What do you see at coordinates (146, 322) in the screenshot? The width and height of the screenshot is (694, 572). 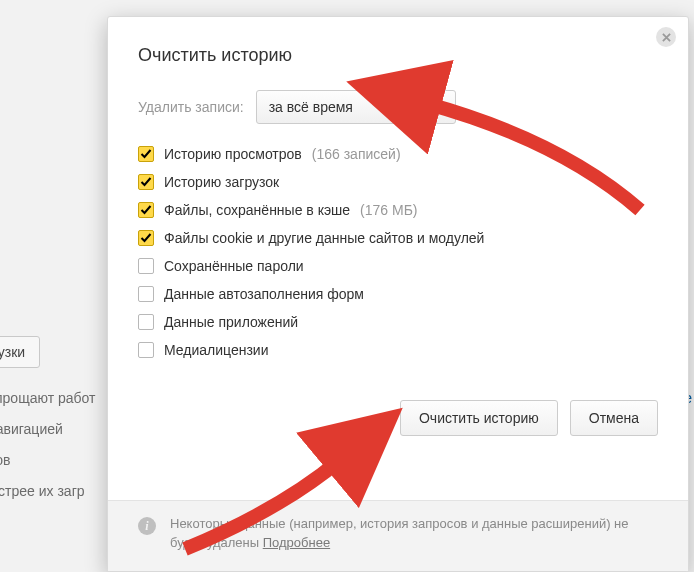 I see `checkbox-appdata` at bounding box center [146, 322].